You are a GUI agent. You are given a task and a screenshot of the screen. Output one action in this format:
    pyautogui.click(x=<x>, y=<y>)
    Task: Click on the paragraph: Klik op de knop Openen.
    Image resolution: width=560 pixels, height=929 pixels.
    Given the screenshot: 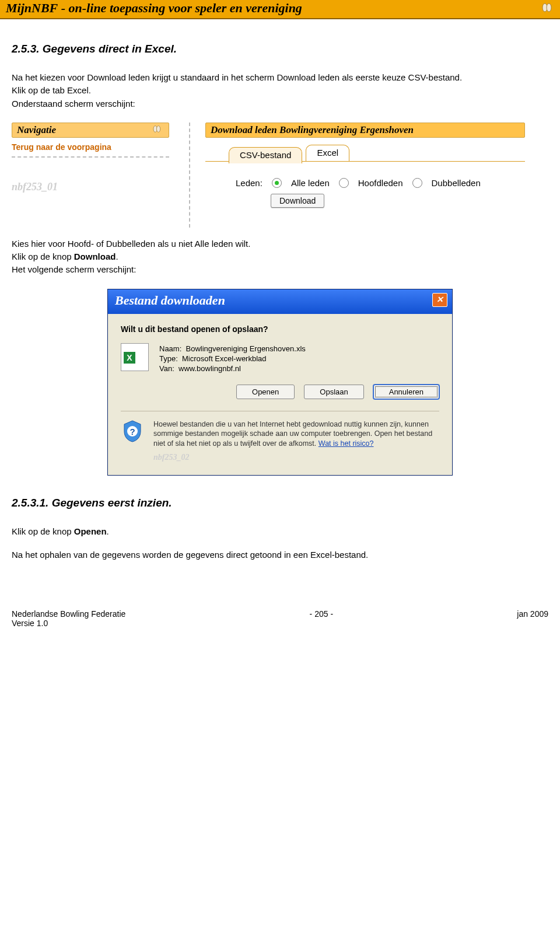 What is the action you would take?
    pyautogui.click(x=280, y=532)
    